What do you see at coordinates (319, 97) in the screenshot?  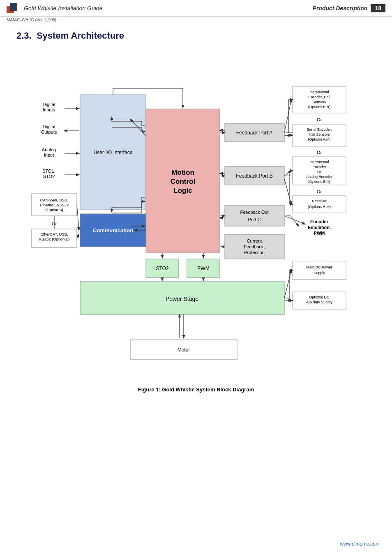 I see `svg-text: Encoder, Hall` at bounding box center [319, 97].